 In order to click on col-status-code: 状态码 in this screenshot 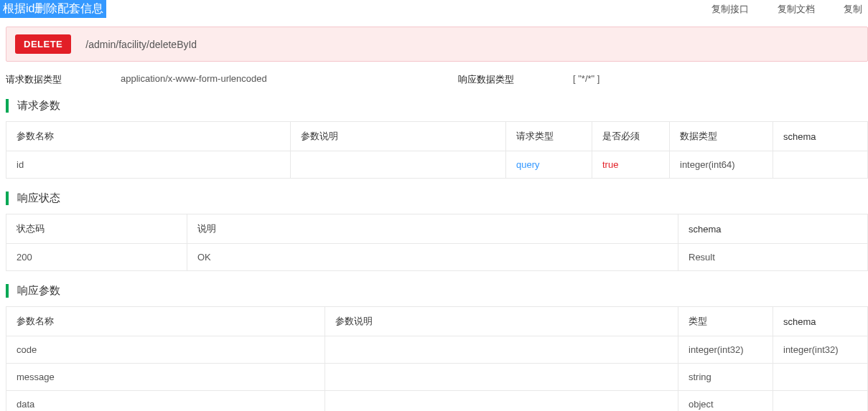, I will do `click(97, 230)`.